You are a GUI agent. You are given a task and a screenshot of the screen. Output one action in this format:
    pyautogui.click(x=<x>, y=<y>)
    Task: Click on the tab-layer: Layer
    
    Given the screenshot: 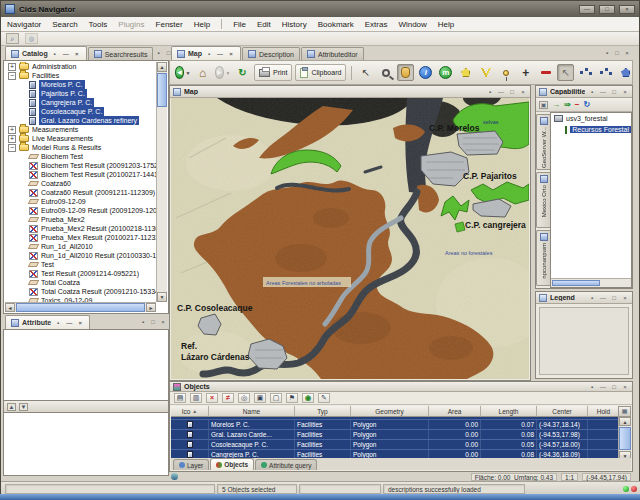 What is the action you would take?
    pyautogui.click(x=191, y=464)
    